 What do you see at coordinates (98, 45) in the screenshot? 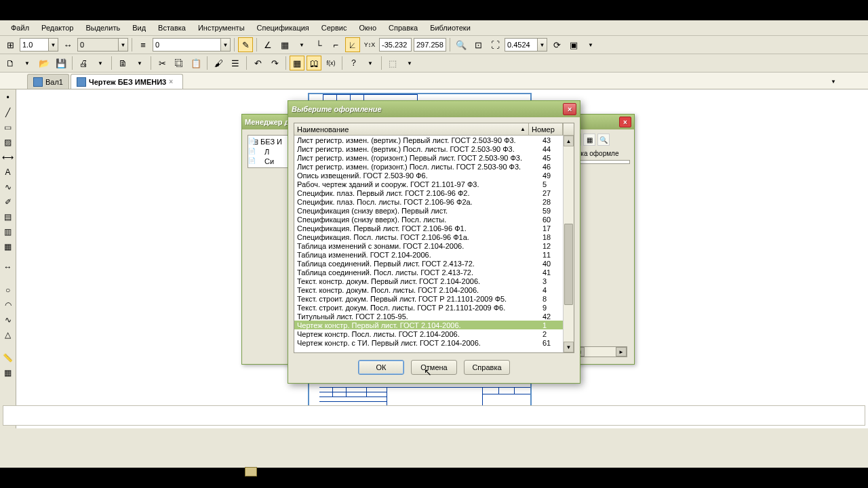
I see `num-input` at bounding box center [98, 45].